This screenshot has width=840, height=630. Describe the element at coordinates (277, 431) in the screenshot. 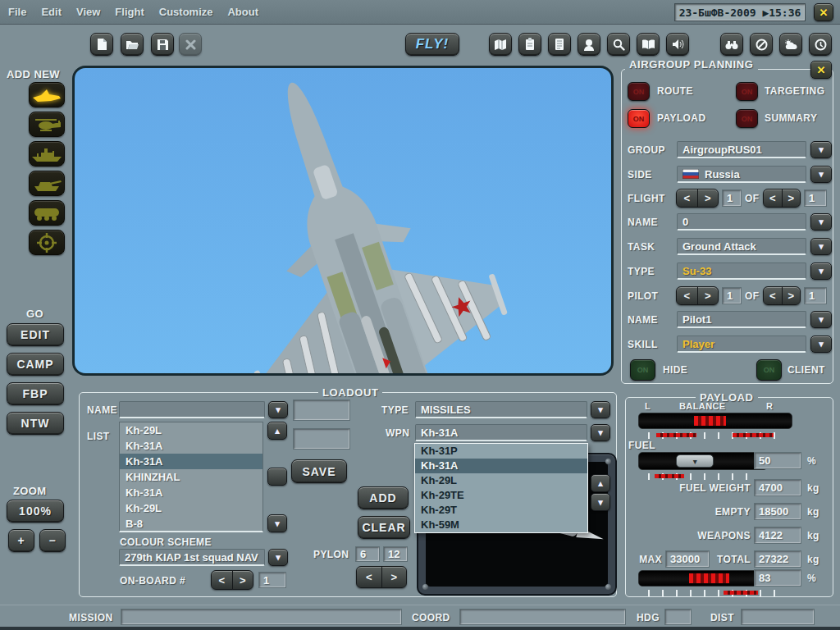

I see `list-scroll-up-button: ▴` at that location.